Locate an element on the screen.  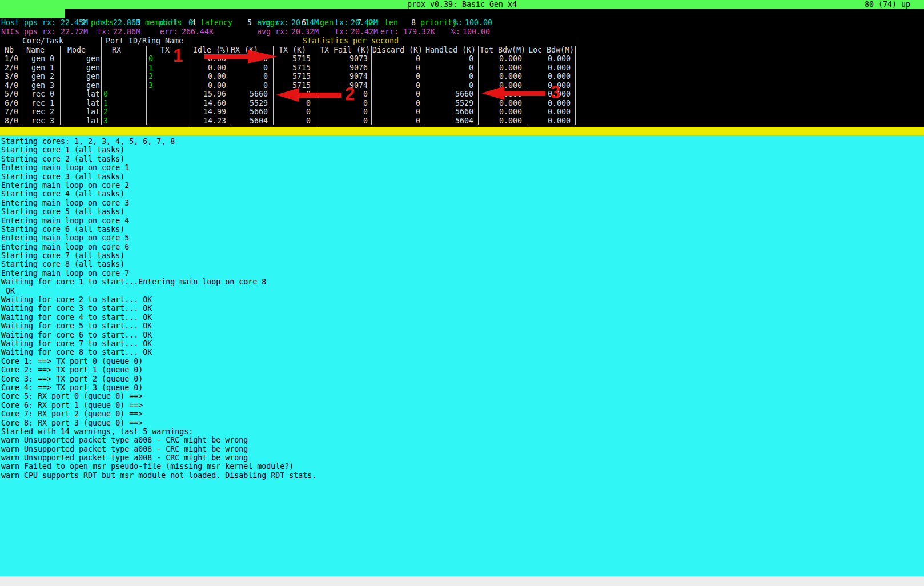
log-line: Starting core 8 (all tasks) is located at coordinates (463, 264).